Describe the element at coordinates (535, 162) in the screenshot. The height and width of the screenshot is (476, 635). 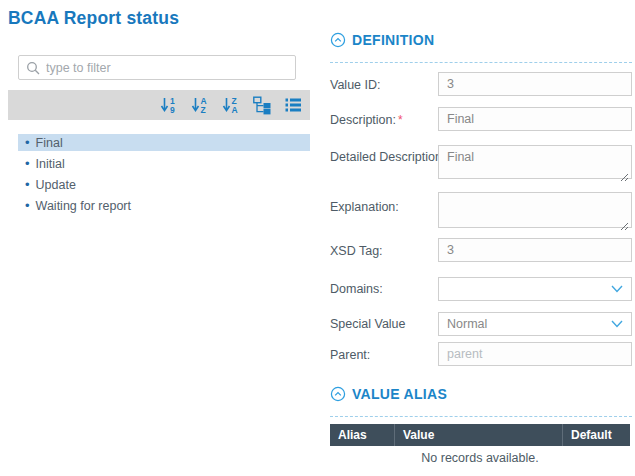
I see `detailed-description-textarea: Final` at that location.